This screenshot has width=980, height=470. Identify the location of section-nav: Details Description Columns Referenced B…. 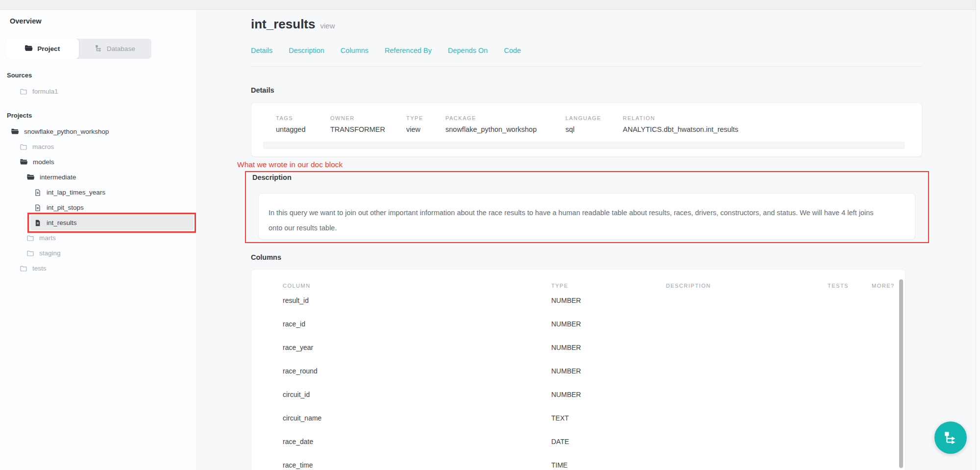
(587, 57).